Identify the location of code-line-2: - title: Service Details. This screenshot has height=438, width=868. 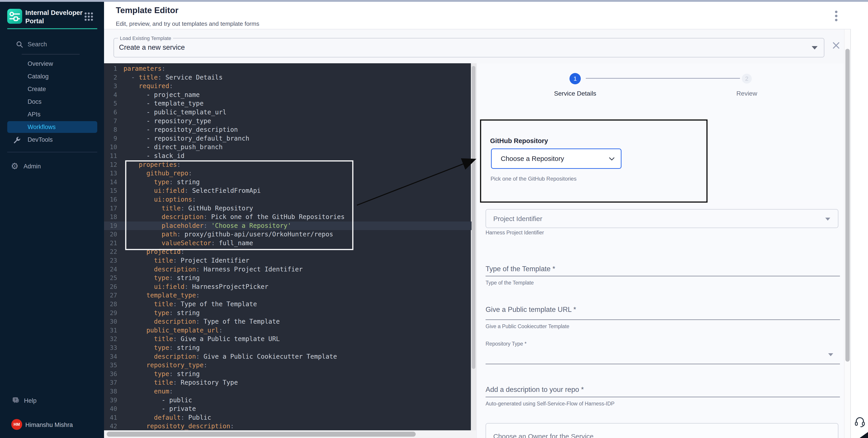
(234, 78).